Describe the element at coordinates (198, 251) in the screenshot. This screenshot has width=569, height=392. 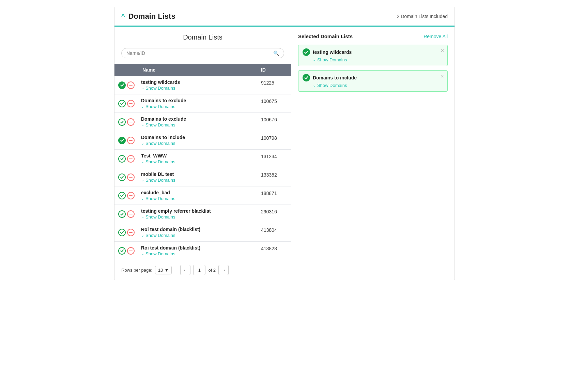
I see `row-name-cell: Roi test domain (blacklist)⌄Show Domains` at that location.